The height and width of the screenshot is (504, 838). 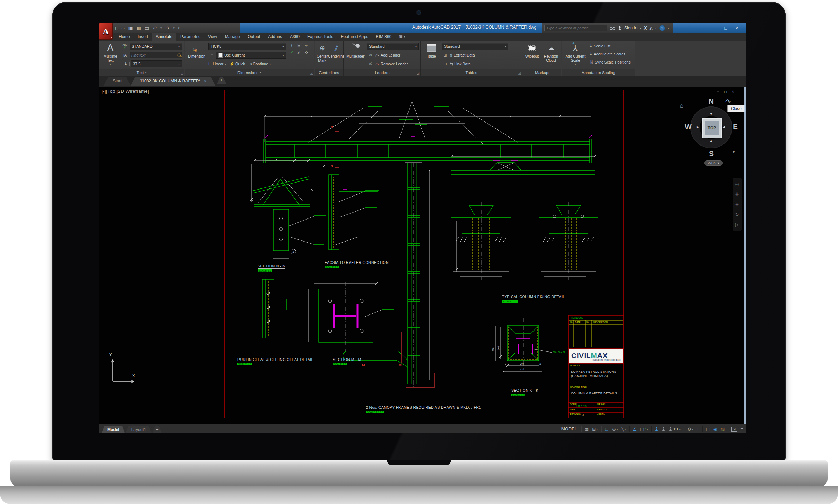 What do you see at coordinates (445, 55) in the screenshot?
I see `table-export-icon: ⊞` at bounding box center [445, 55].